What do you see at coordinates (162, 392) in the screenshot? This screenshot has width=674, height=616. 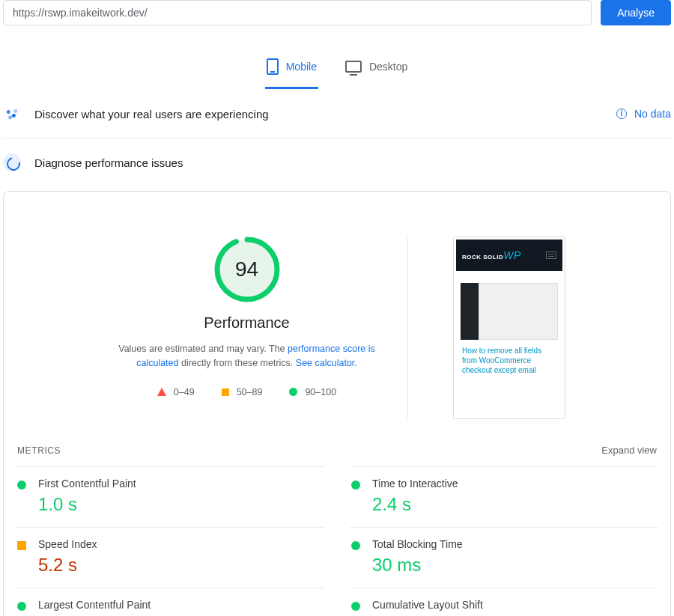 I see `triangle-icon` at bounding box center [162, 392].